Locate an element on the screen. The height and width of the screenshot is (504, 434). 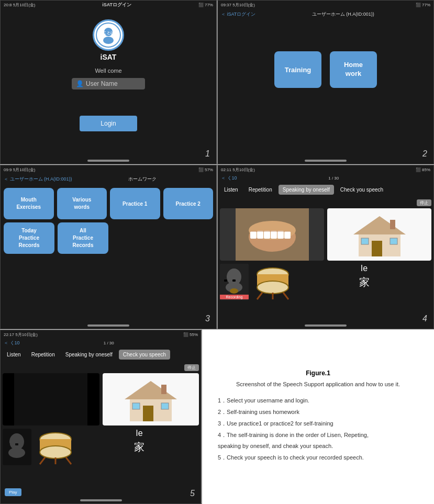
bottom-practice-row-5: Ie 家 is located at coordinates (101, 447).